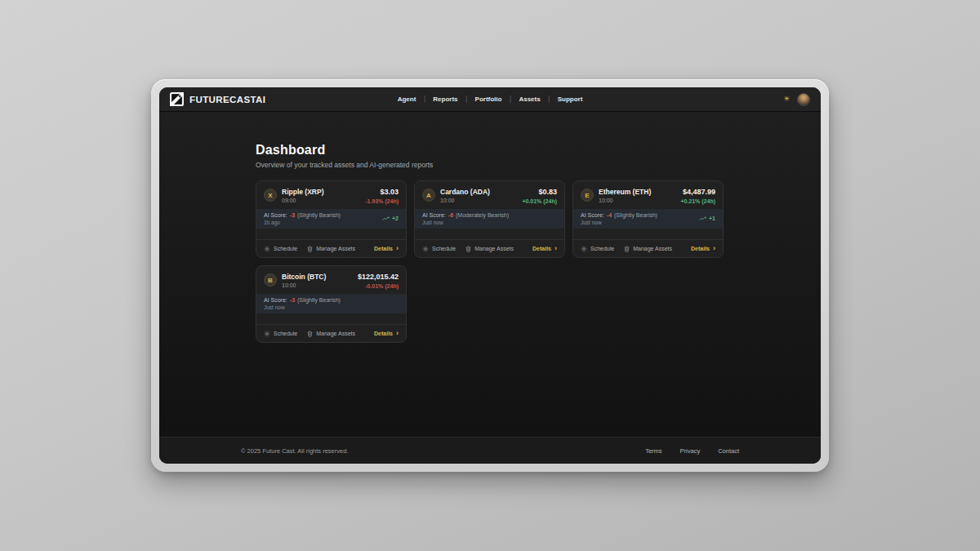 Image resolution: width=980 pixels, height=551 pixels. What do you see at coordinates (490, 451) in the screenshot?
I see `page-footer: © 2025 Future Cast. All rights reserved.…` at bounding box center [490, 451].